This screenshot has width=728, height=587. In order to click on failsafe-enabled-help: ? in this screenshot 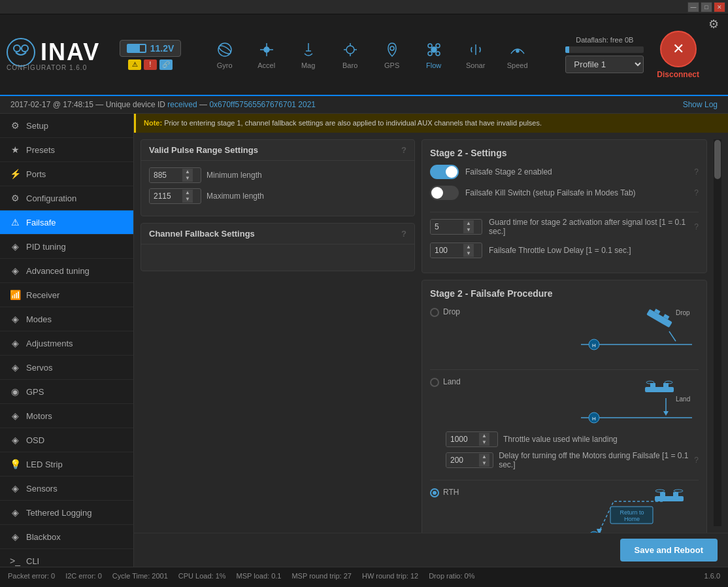, I will do `click(697, 172)`.